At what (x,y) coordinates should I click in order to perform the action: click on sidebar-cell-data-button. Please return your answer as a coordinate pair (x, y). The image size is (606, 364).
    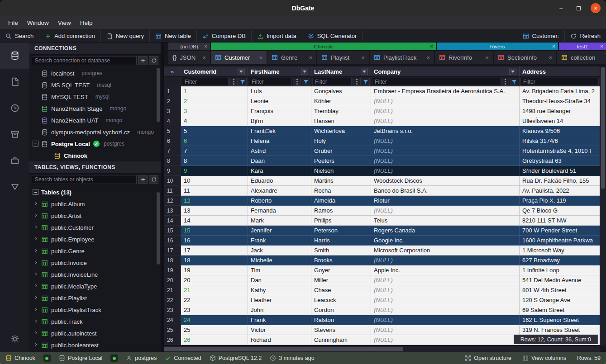
    Looking at the image, I should click on (14, 187).